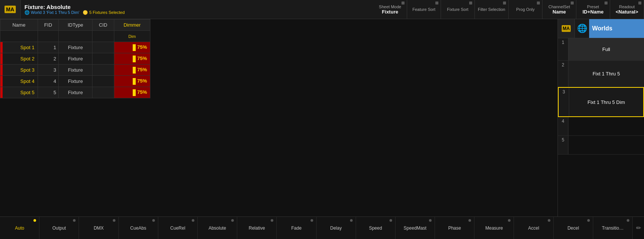 The image size is (644, 239). Describe the element at coordinates (19, 25) in the screenshot. I see `col-name: Name` at that location.